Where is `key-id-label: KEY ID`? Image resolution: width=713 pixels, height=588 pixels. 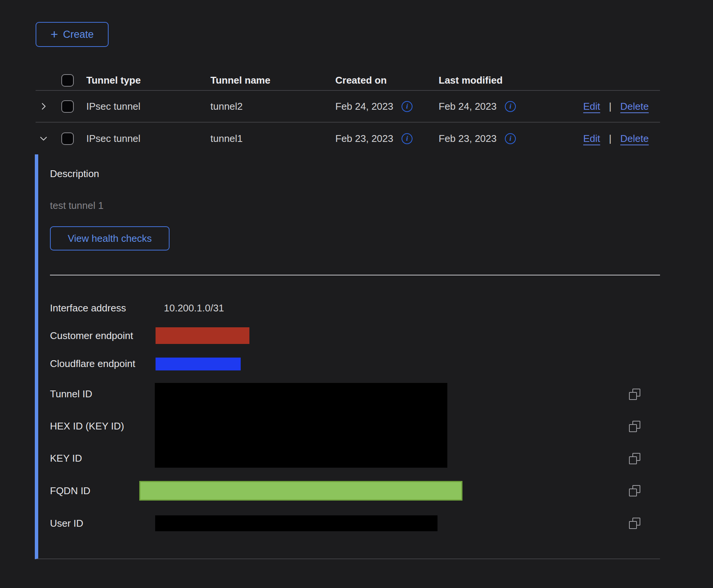 key-id-label: KEY ID is located at coordinates (103, 459).